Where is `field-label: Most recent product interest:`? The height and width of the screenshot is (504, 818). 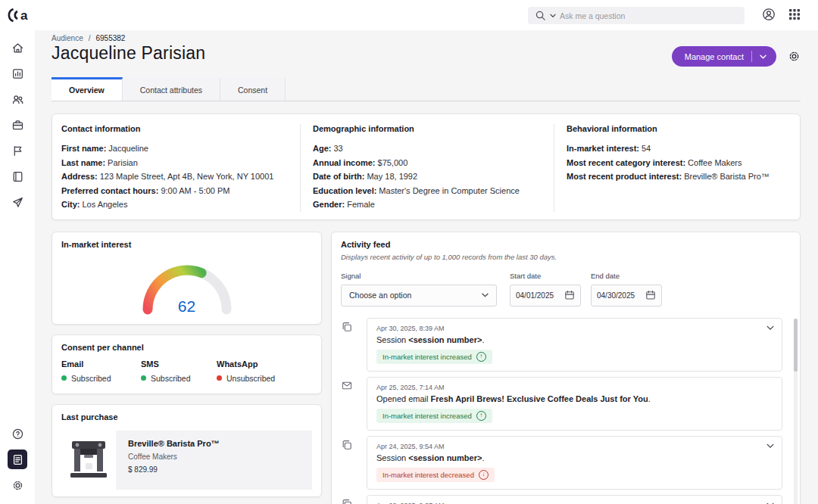 field-label: Most recent product interest: is located at coordinates (624, 176).